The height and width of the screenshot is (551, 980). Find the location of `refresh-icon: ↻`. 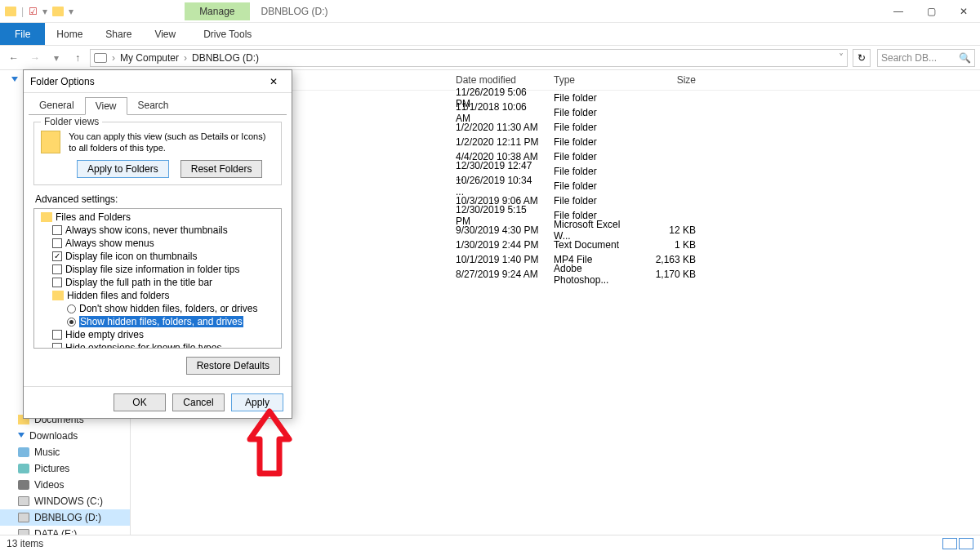

refresh-icon: ↻ is located at coordinates (862, 58).